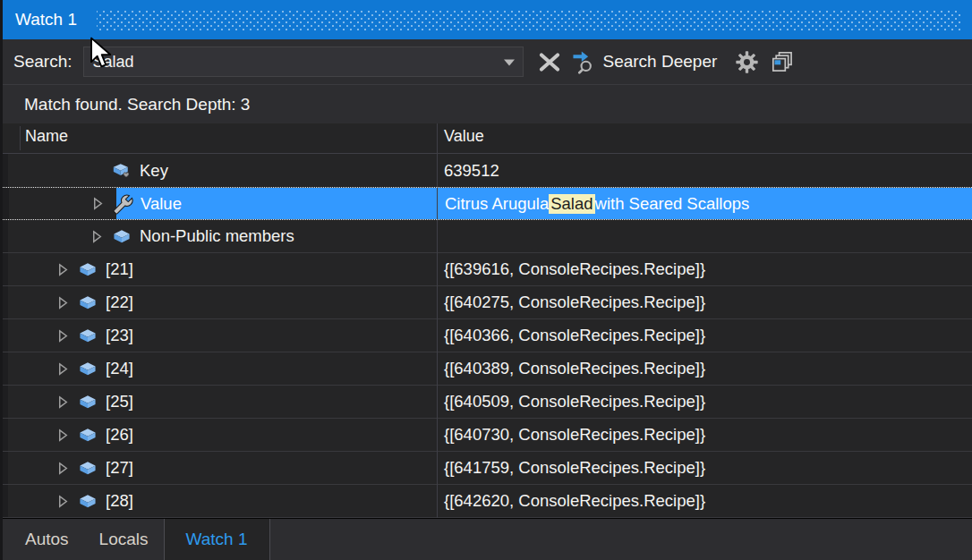  I want to click on row-name: [28], so click(120, 501).